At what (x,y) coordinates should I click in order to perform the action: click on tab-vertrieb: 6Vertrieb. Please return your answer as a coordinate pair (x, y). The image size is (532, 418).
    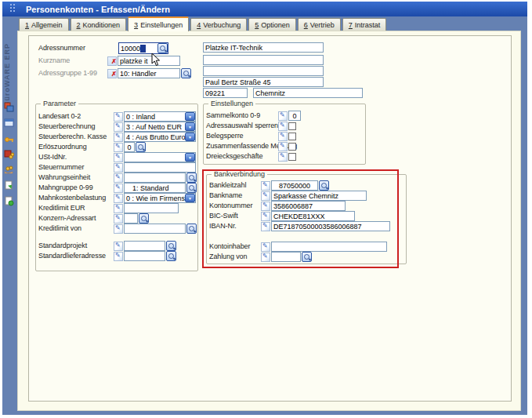
    Looking at the image, I should click on (320, 24).